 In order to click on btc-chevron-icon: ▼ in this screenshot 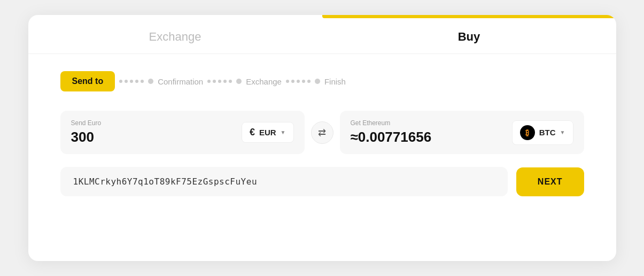, I will do `click(563, 133)`.